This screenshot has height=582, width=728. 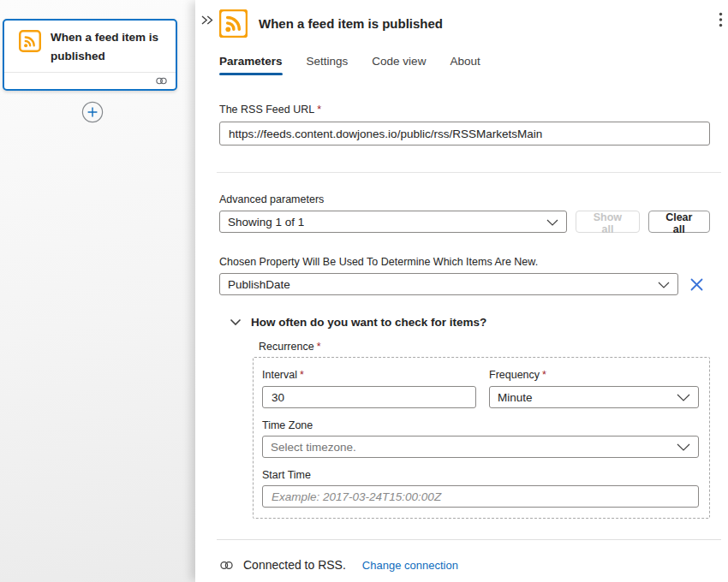 I want to click on tab-about: About, so click(x=464, y=65).